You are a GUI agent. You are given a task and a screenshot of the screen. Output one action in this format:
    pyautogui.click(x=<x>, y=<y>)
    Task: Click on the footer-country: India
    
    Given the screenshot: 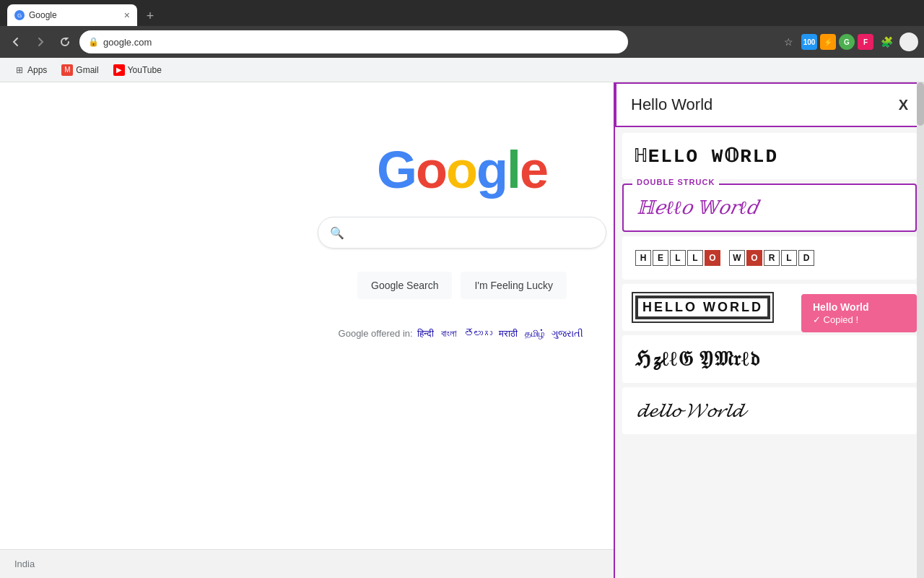 What is the action you would take?
    pyautogui.click(x=25, y=564)
    